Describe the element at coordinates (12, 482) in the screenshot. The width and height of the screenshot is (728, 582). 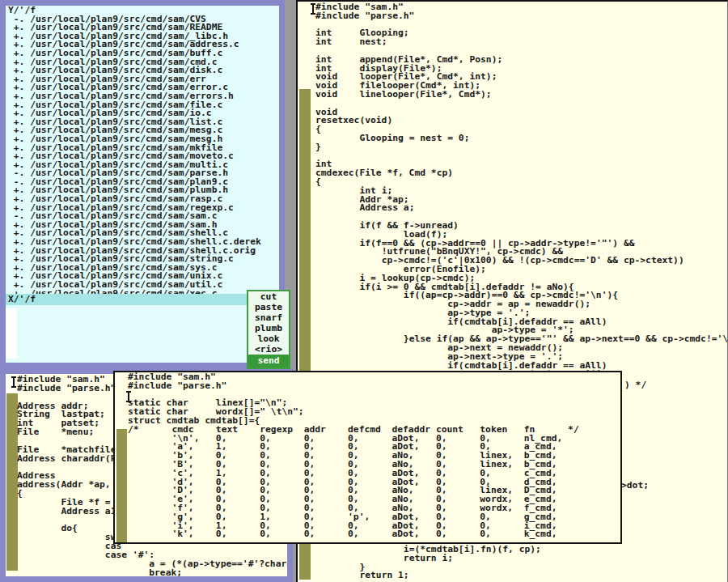
I see `cmd-window-scrollbar` at that location.